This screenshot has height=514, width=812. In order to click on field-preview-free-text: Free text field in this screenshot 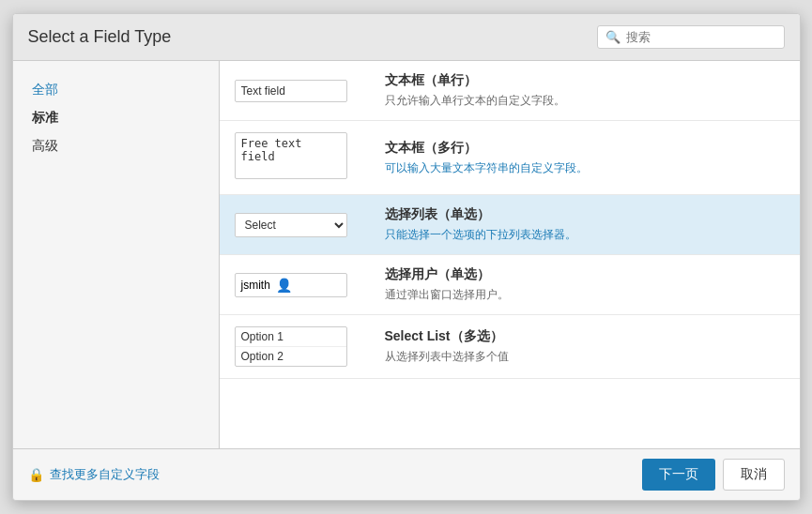, I will do `click(300, 158)`.